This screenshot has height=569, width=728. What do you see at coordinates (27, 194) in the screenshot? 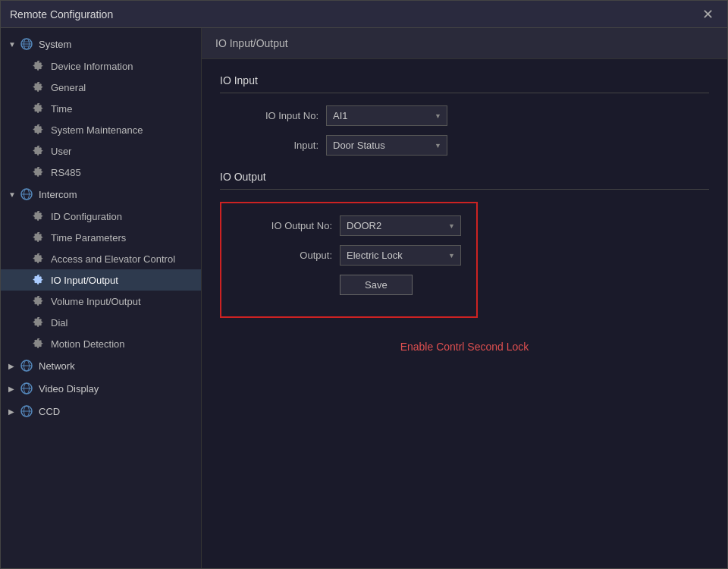
I see `intercom-icon` at bounding box center [27, 194].